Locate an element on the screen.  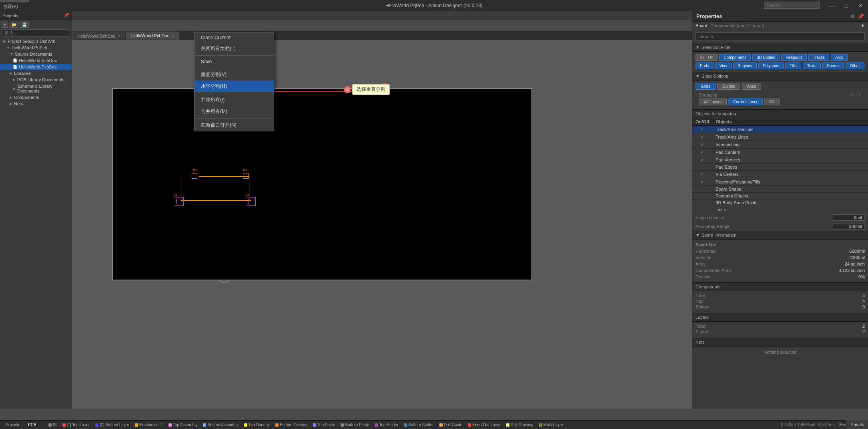
row-check-0: ✓ is located at coordinates (702, 130).